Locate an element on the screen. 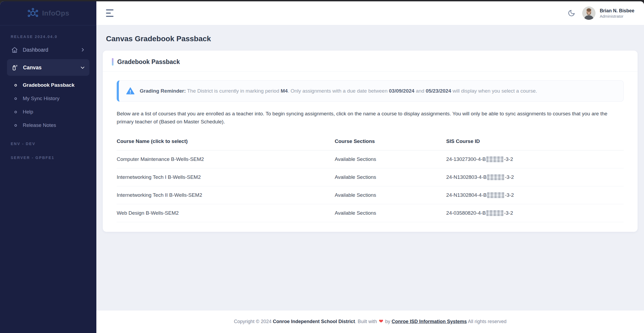 This screenshot has height=333, width=644. warning-triangle-icon is located at coordinates (130, 91).